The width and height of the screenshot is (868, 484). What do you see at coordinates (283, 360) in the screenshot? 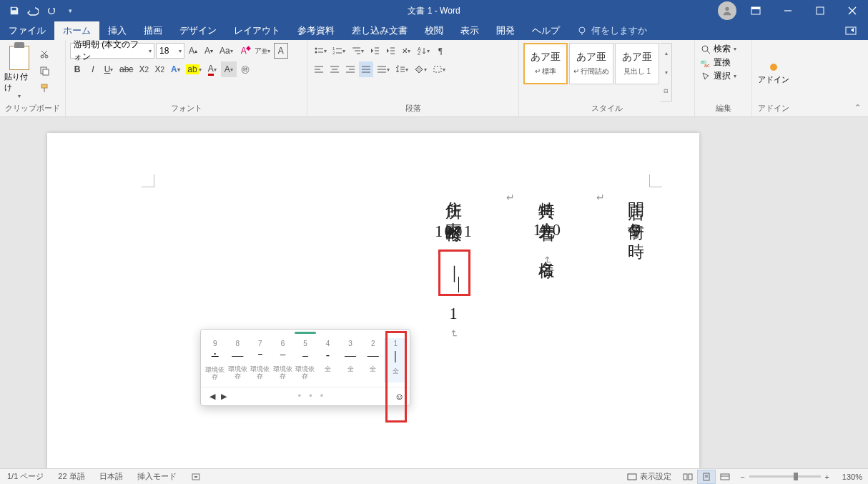
I see `ime-candidate-6: 6−環境依存` at bounding box center [283, 360].